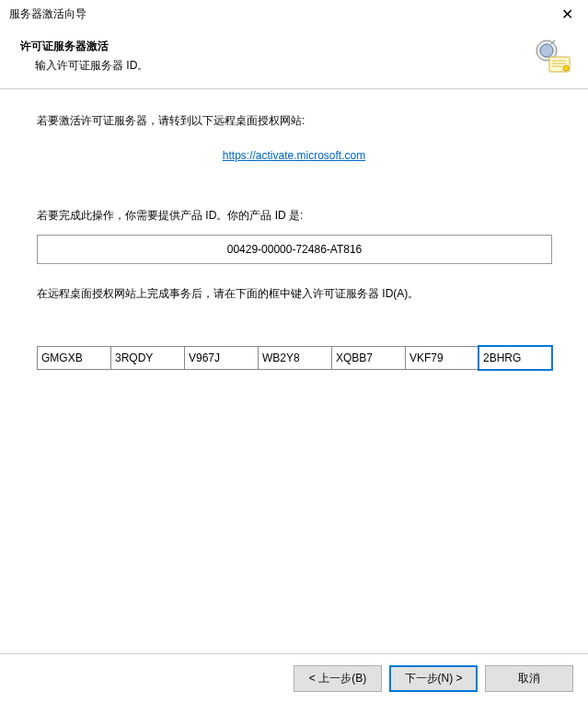  I want to click on server-id-input-group, so click(294, 358).